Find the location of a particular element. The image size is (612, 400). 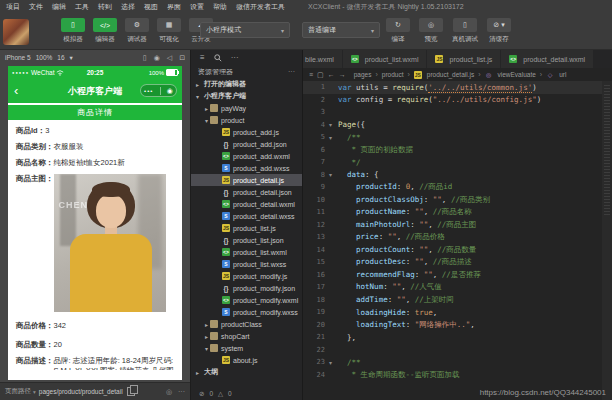

tree-item: JSproduct_detail.js is located at coordinates (246, 180).